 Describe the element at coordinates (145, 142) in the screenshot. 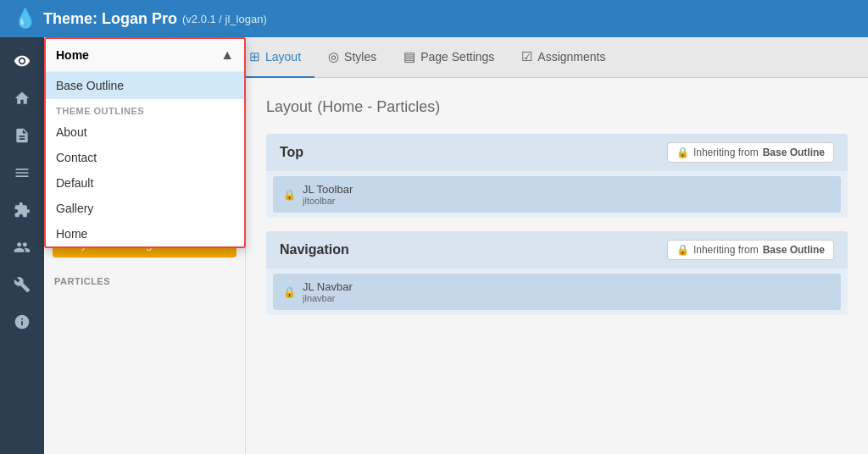

I see `outline-dropdown: Home ▲ Base Outline THEME OUTLINES About…` at that location.